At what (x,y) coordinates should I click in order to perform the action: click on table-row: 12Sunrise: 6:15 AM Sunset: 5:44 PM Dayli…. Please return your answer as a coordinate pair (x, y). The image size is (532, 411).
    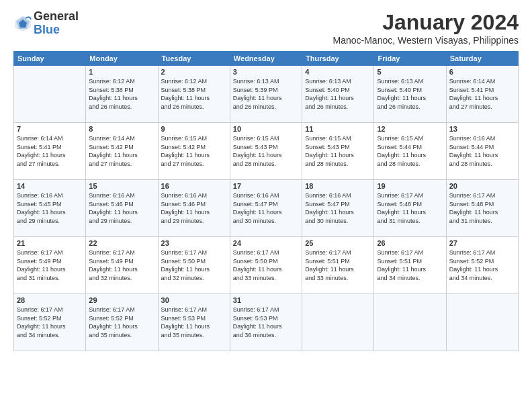
    Looking at the image, I should click on (410, 152).